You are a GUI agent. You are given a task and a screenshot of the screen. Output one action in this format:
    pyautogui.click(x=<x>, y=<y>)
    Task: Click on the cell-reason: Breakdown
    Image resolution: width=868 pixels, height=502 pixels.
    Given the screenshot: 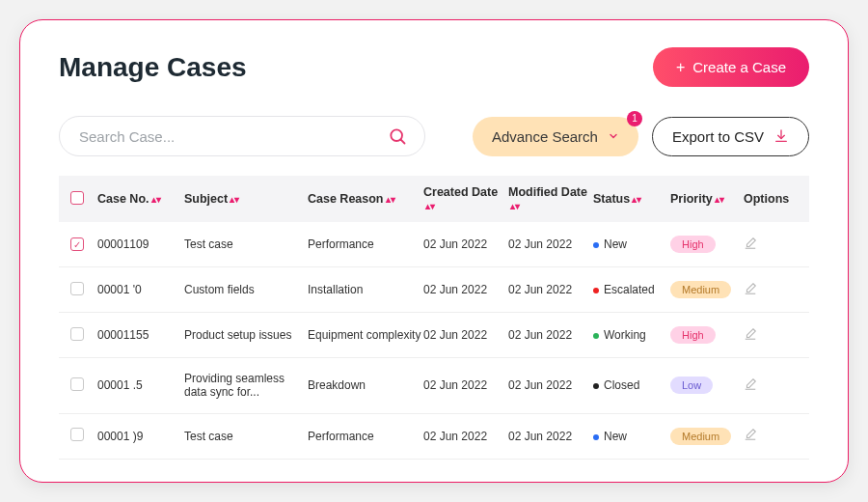 What is the action you would take?
    pyautogui.click(x=366, y=385)
    